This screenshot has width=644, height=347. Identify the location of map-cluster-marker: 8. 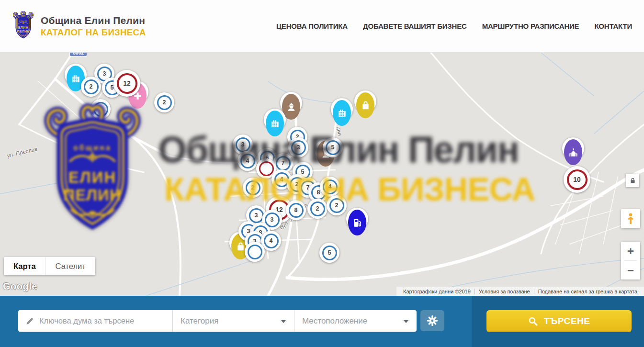
(296, 210).